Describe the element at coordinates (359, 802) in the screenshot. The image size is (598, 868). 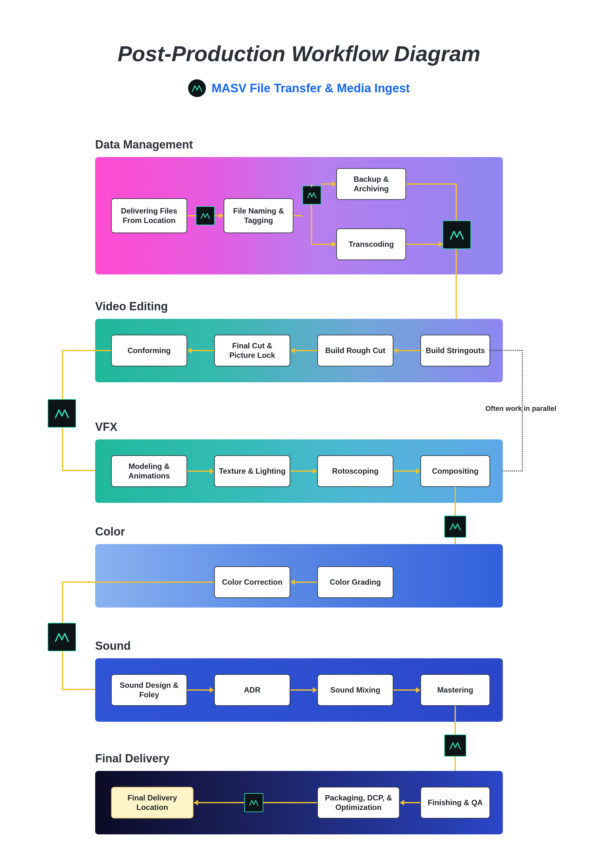
I see `node-packaging: Packaging, DCP, & Optimization` at that location.